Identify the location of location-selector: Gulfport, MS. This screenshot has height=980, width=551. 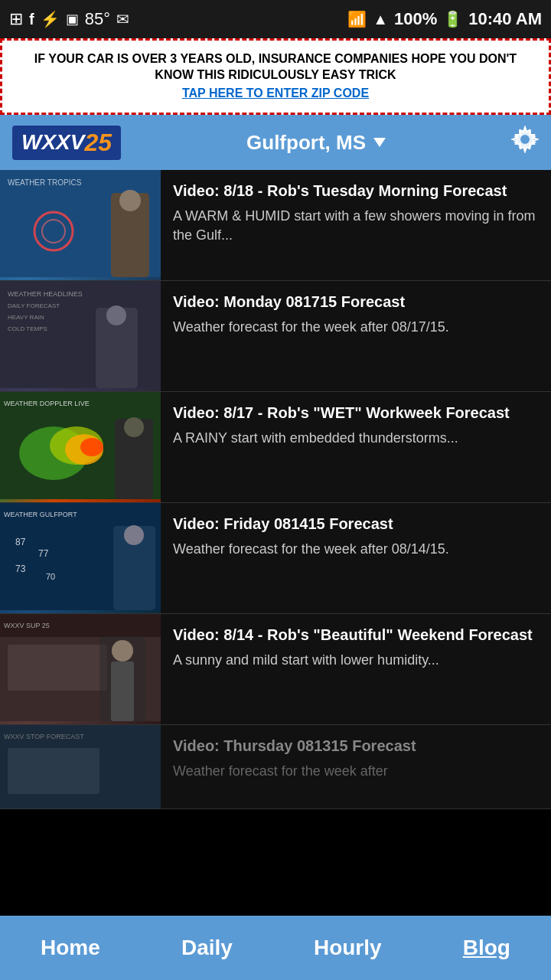
(316, 142).